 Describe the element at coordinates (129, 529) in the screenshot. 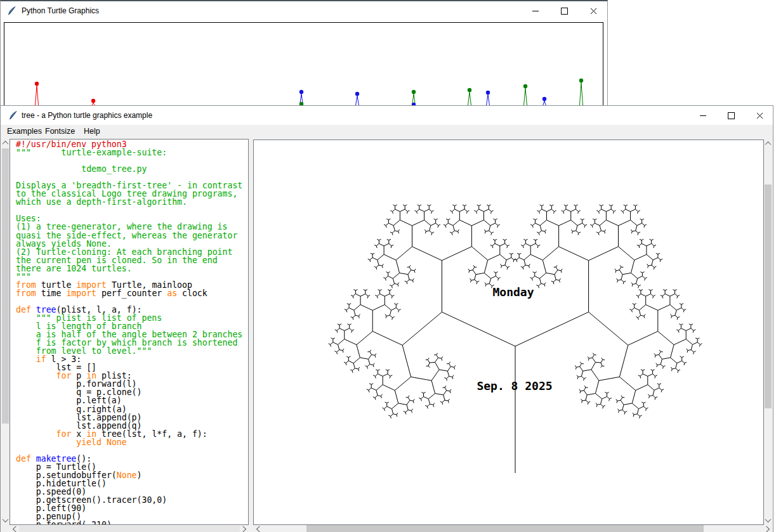

I see `code-hscroll-thumb` at that location.